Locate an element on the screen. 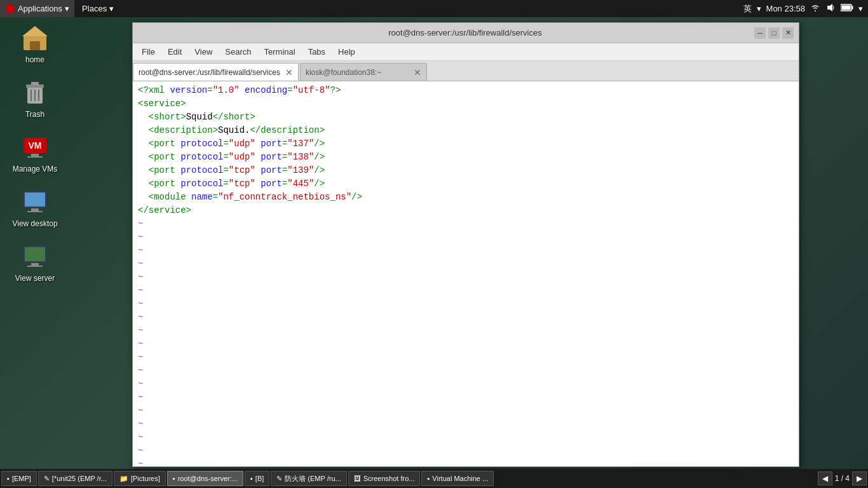 This screenshot has height=488, width=868. manage-vms-label: Manage VMs is located at coordinates (36, 169).